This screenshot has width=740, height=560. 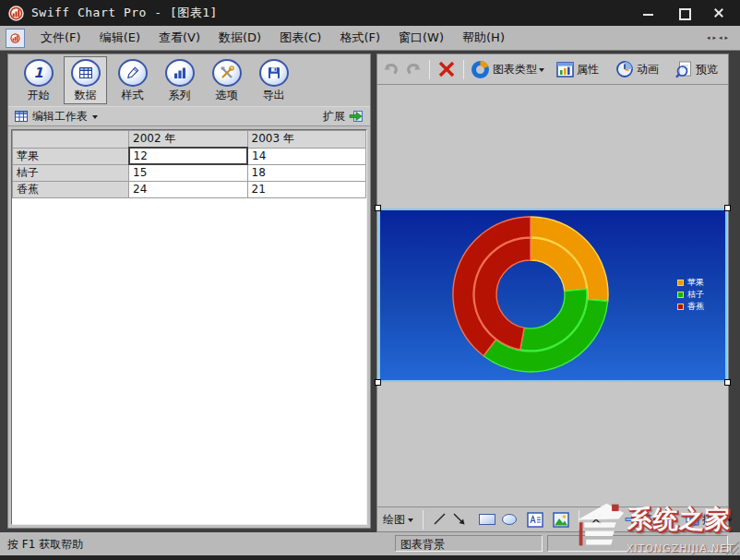 I want to click on arrow-style-icon, so click(x=631, y=519).